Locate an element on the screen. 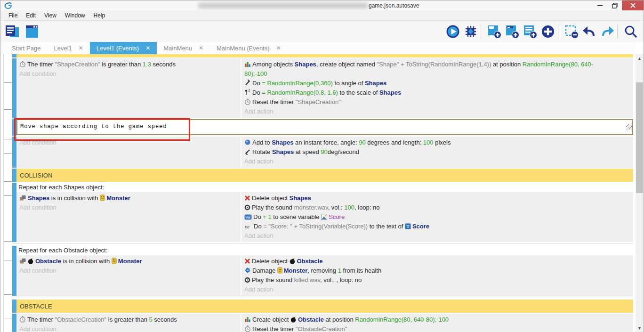 The height and width of the screenshot is (332, 644). action-line: Add to Shapes an instant force, angle: 9… is located at coordinates (427, 143).